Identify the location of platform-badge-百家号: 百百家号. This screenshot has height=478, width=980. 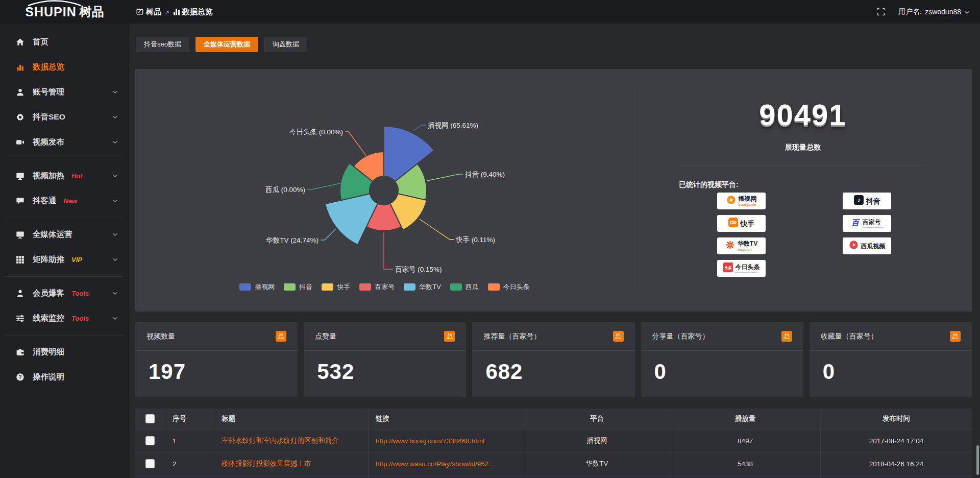
(867, 224).